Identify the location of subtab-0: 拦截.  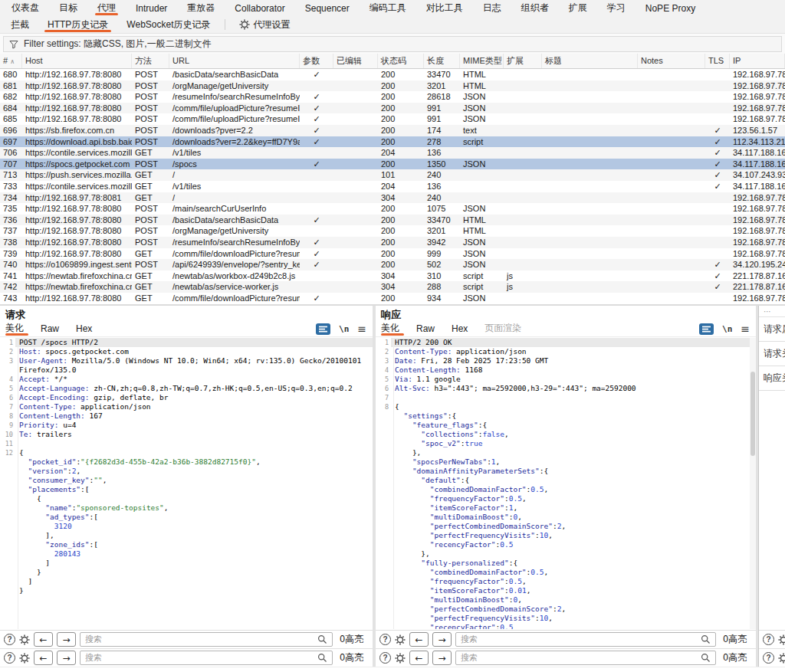
(20, 25).